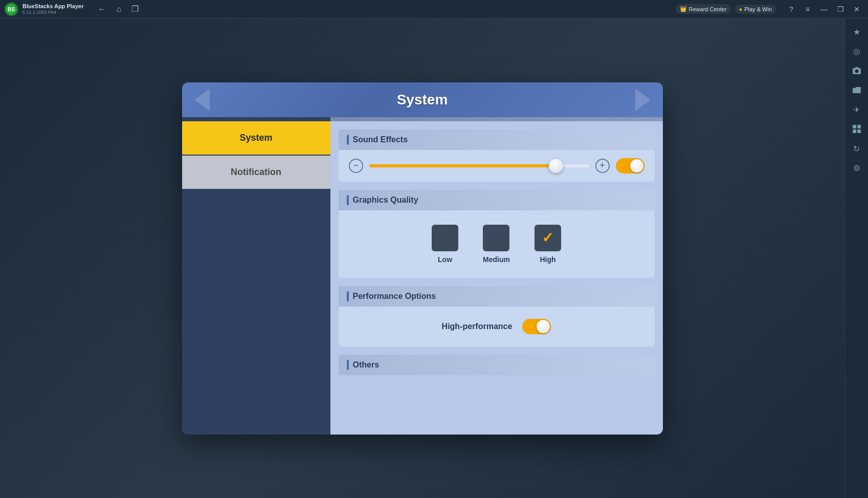 The width and height of the screenshot is (868, 498). What do you see at coordinates (637, 166) in the screenshot?
I see `sound-toggle-knob` at bounding box center [637, 166].